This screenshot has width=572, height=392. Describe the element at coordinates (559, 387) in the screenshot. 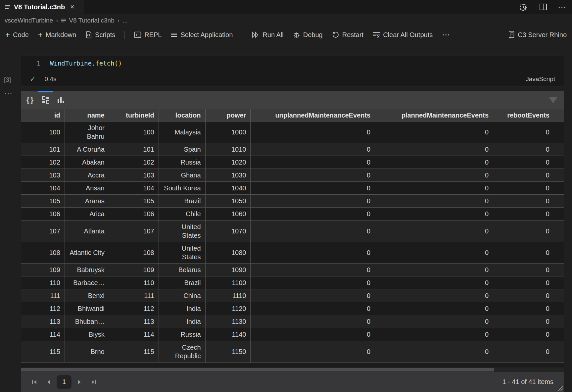

I see `resize-grip` at that location.